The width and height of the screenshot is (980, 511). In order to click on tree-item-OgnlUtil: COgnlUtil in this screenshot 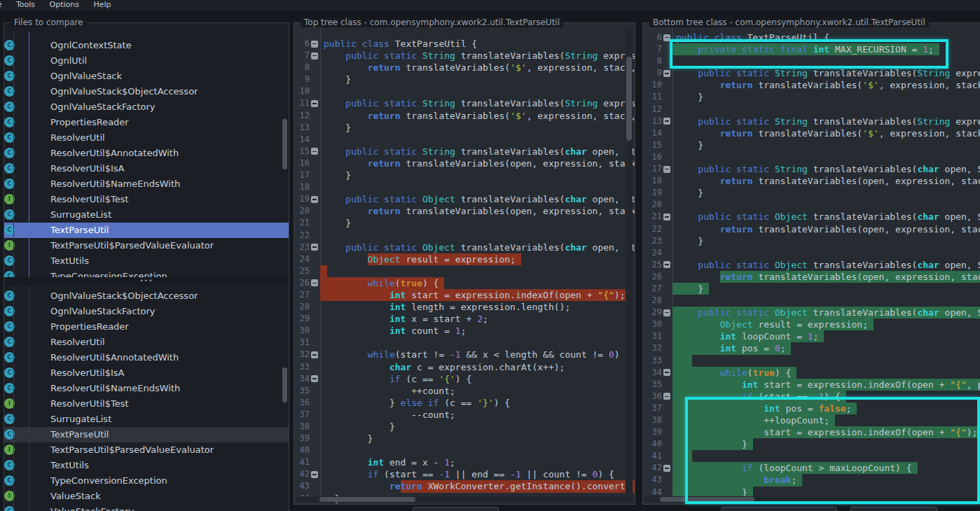, I will do `click(146, 61)`.